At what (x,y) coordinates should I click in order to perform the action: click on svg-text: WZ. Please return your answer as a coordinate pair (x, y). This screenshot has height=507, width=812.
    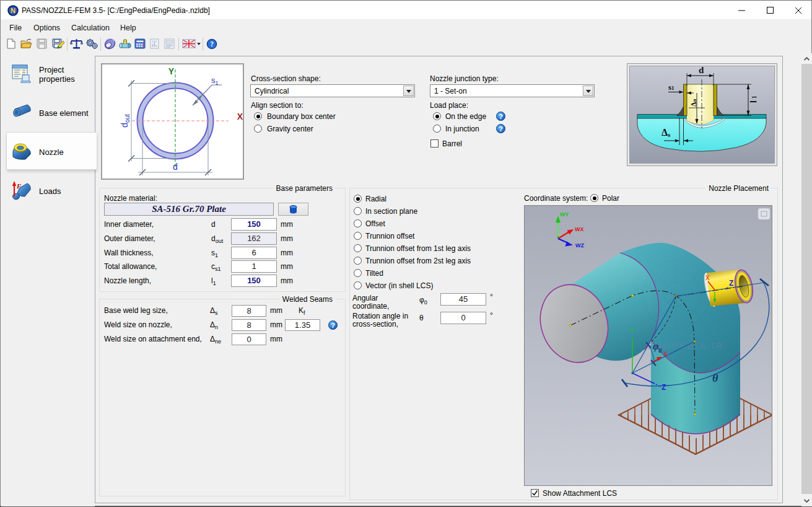
    Looking at the image, I should click on (580, 245).